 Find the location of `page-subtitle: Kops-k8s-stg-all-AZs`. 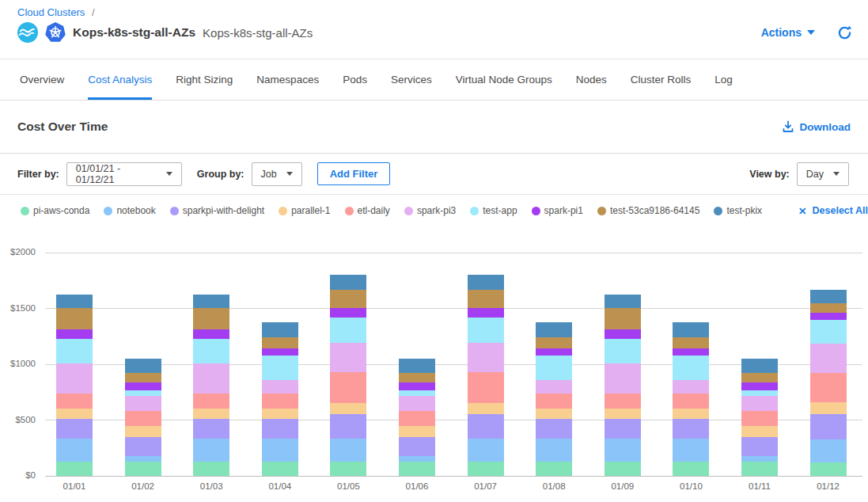

page-subtitle: Kops-k8s-stg-all-AZs is located at coordinates (258, 33).